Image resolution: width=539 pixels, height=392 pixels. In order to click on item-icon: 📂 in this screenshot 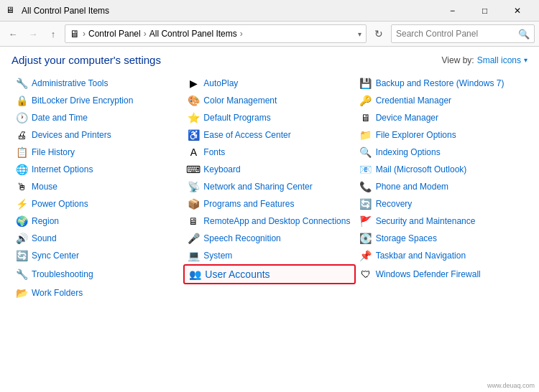, I will do `click(22, 293)`.